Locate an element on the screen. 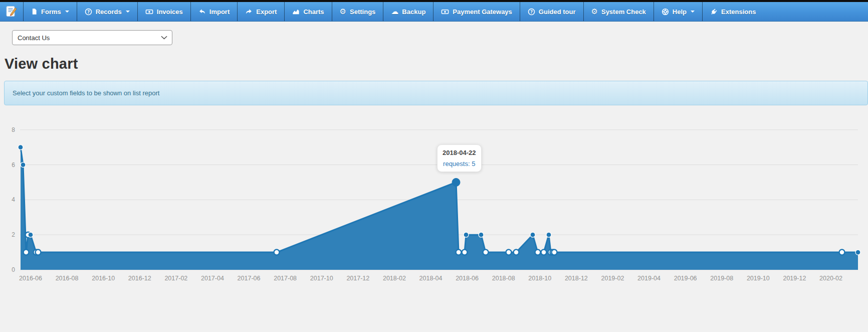 The height and width of the screenshot is (332, 868). svg-text: 2016-08 is located at coordinates (67, 278).